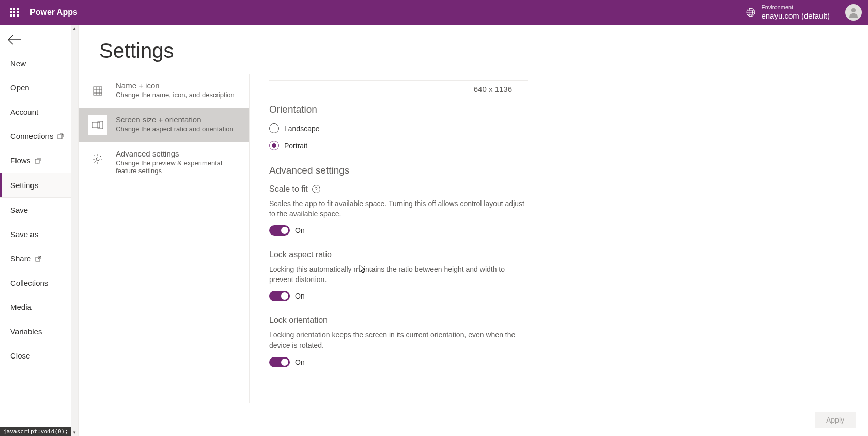 This screenshot has height=436, width=868. I want to click on lock-aspect-toggle, so click(280, 296).